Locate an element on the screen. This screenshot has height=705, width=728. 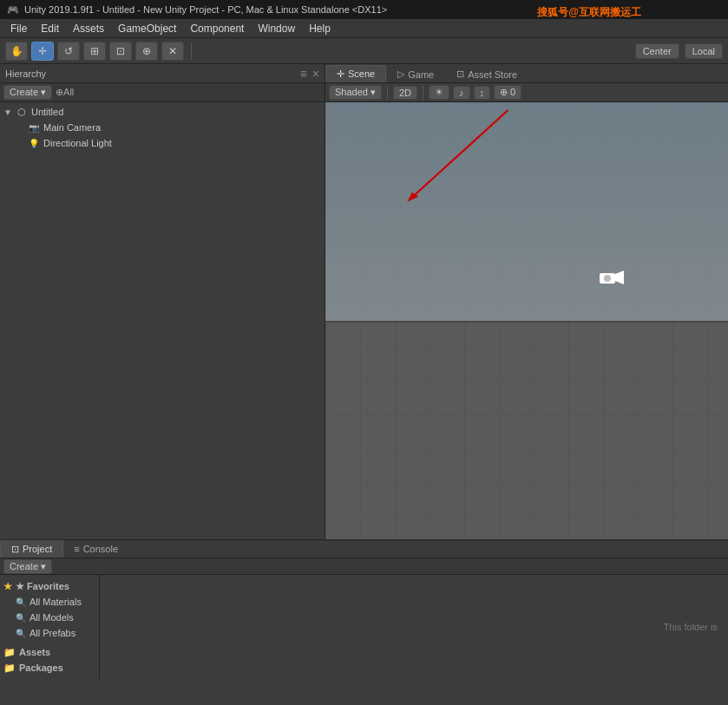
scene-name: Untitled is located at coordinates (47, 112).